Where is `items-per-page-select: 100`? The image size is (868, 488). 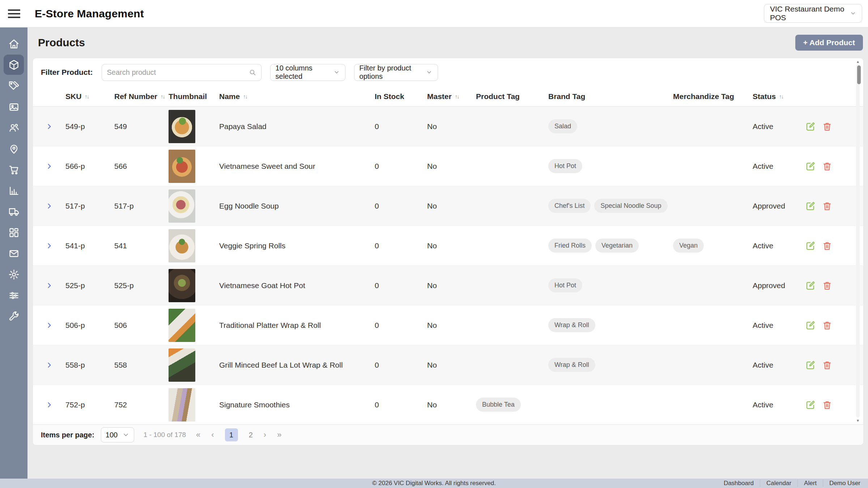
items-per-page-select: 100 is located at coordinates (118, 435).